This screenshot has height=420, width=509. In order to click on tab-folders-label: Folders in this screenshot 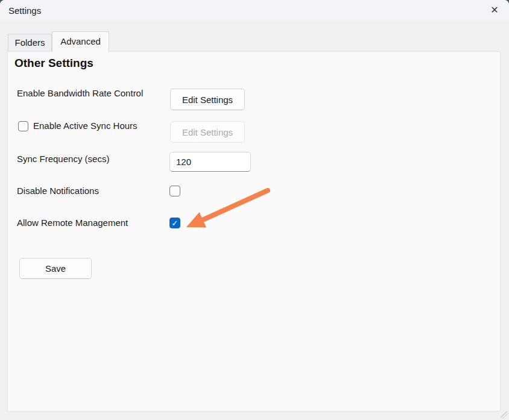, I will do `click(30, 42)`.